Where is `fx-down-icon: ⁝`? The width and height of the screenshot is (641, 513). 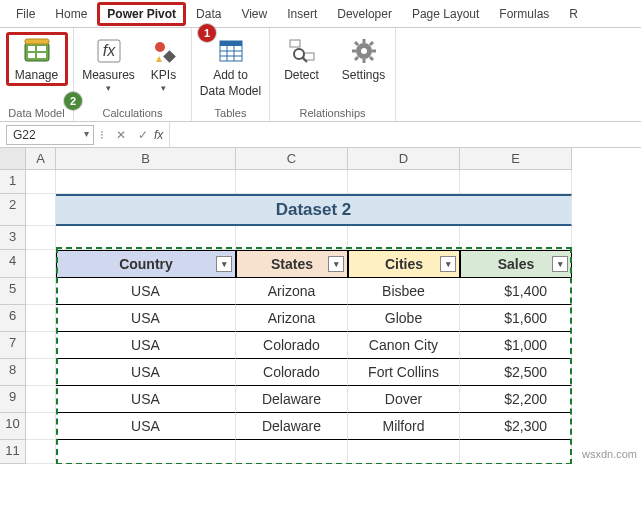 fx-down-icon: ⁝ is located at coordinates (102, 135).